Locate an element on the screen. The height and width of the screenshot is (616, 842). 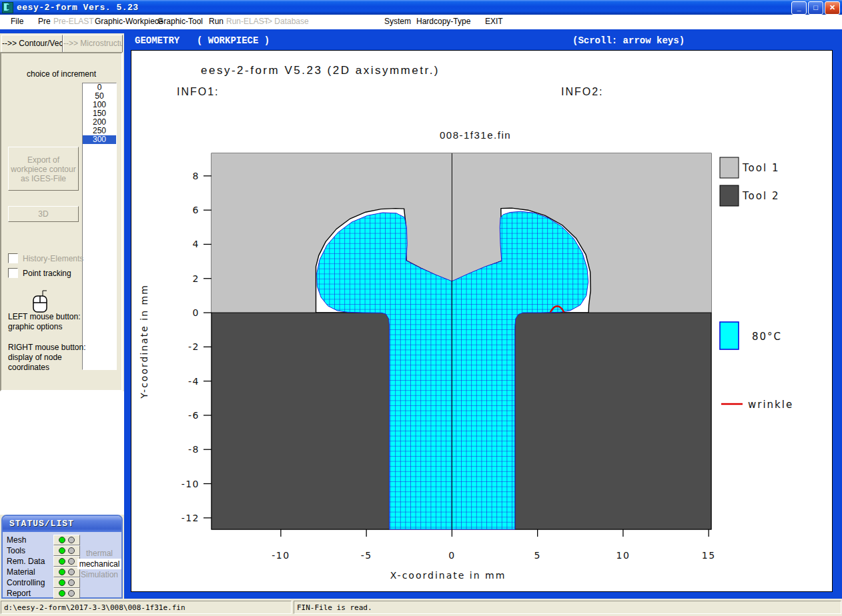
y-tick-label: 4 is located at coordinates (196, 244).